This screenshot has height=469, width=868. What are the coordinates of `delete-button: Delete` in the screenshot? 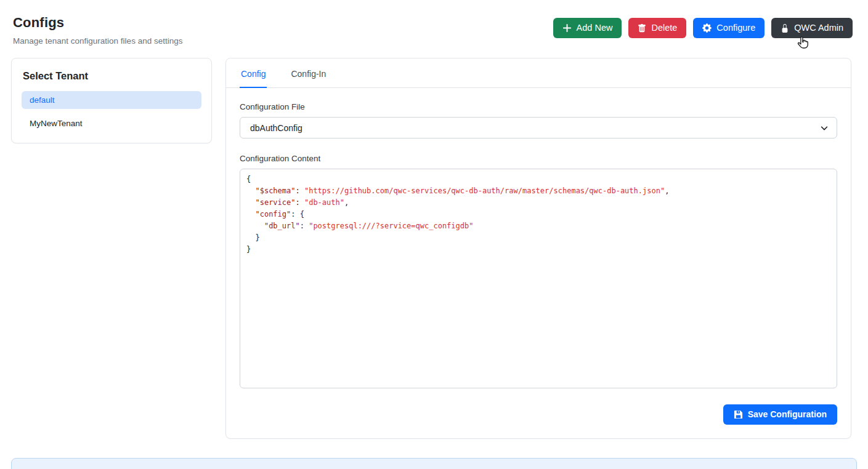 It's located at (657, 28).